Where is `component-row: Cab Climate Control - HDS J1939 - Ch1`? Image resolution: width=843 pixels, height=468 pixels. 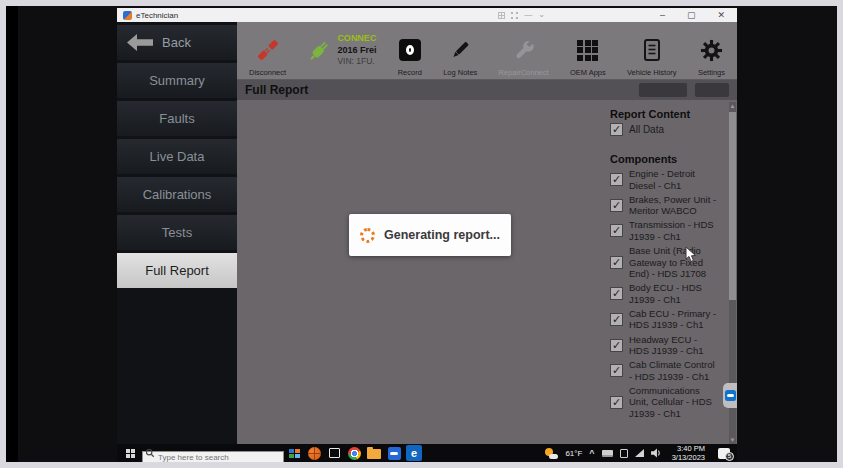
component-row: Cab Climate Control - HDS J1939 - Ch1 is located at coordinates (668, 370).